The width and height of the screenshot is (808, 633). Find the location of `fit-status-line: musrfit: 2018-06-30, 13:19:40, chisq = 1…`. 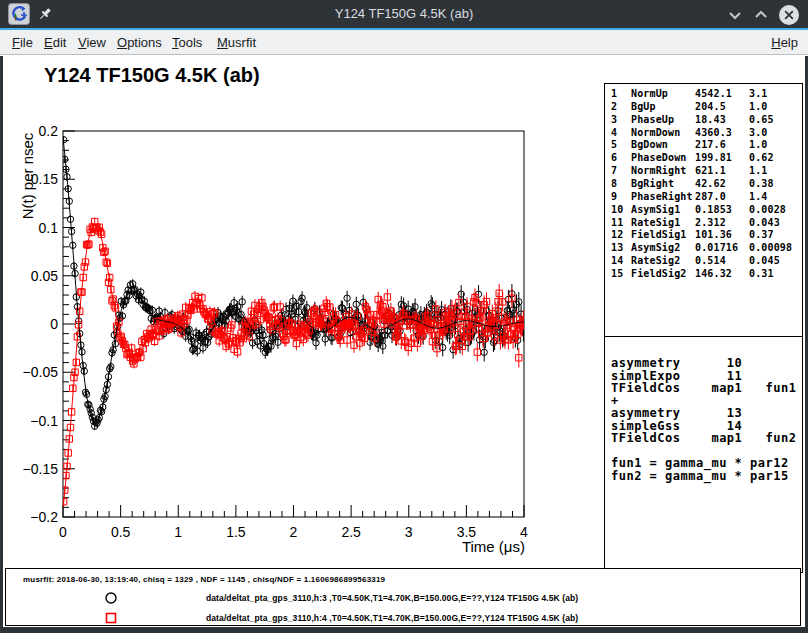

fit-status-line: musrfit: 2018-06-30, 13:19:40, chisq = 1… is located at coordinates (204, 580).